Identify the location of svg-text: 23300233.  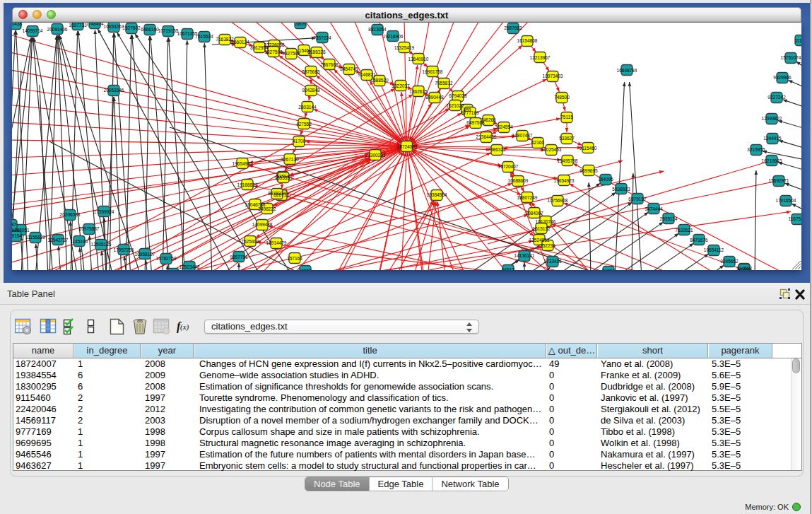
(376, 156).